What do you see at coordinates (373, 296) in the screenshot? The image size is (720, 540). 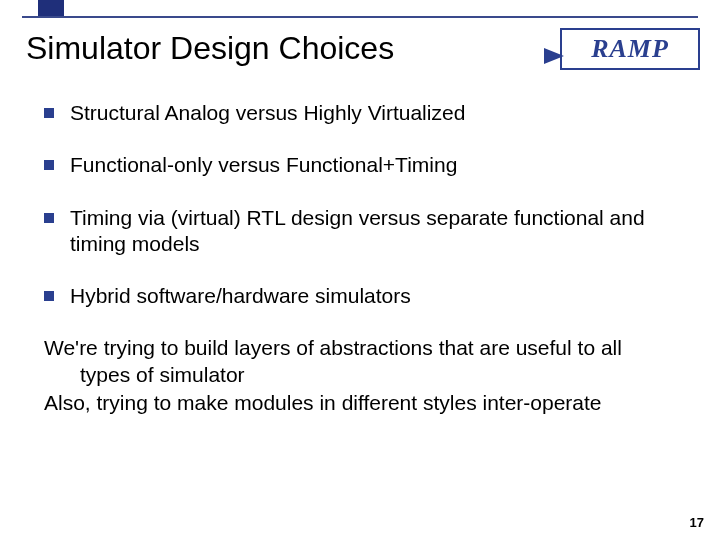 I see `bullet-text: Hybrid software/hardware simulators` at bounding box center [373, 296].